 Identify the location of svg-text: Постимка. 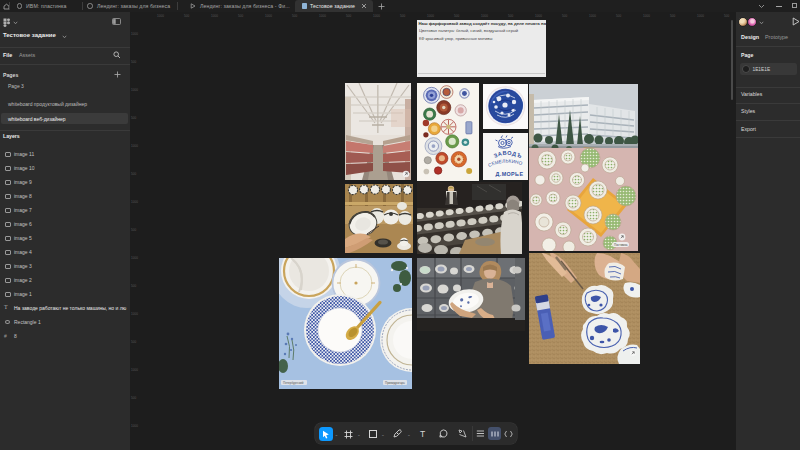
(621, 245).